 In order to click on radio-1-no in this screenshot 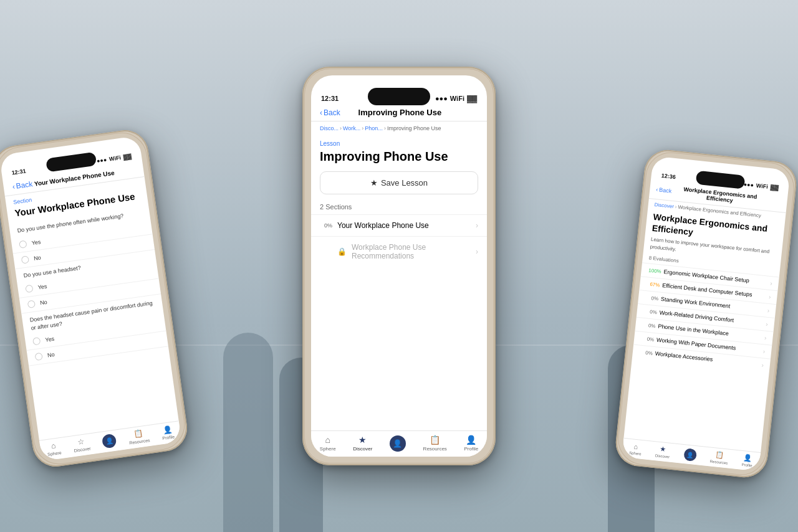, I will do `click(26, 260)`.